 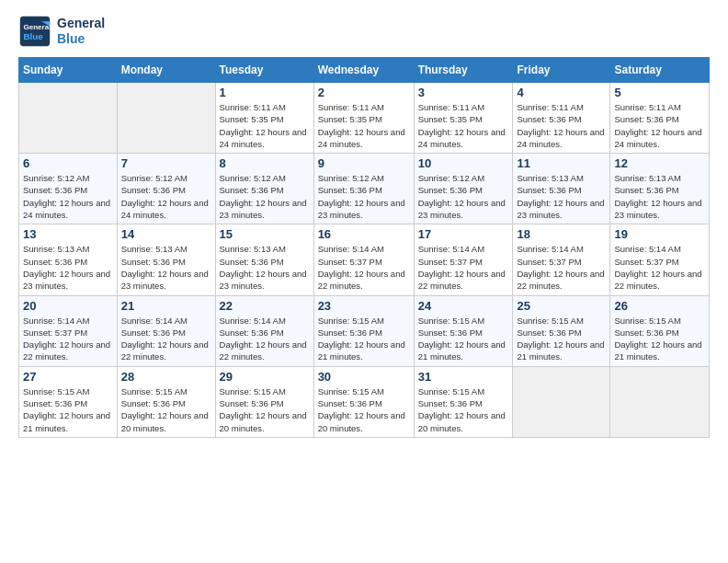 I want to click on day-number: 4, so click(x=561, y=92).